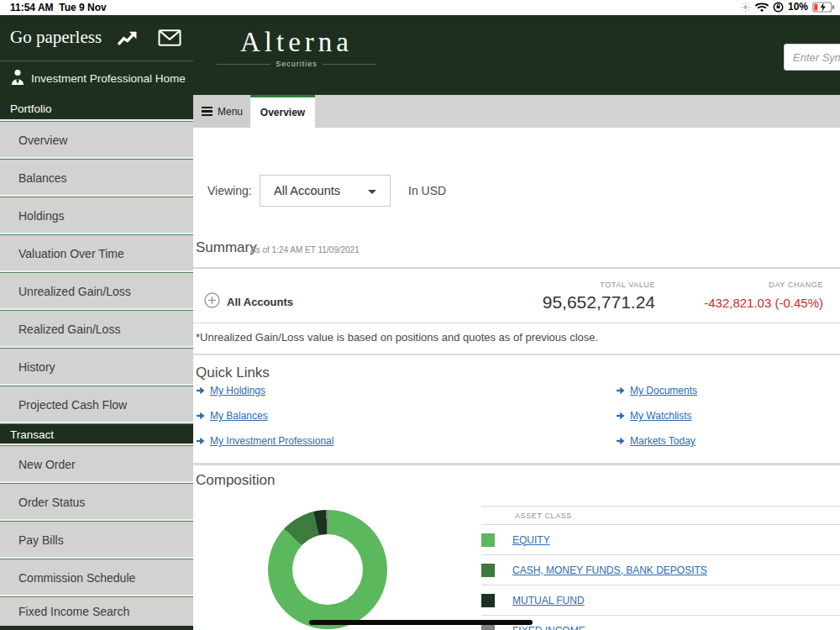 The width and height of the screenshot is (840, 630). Describe the element at coordinates (235, 480) in the screenshot. I see `composition-title: Composition` at that location.